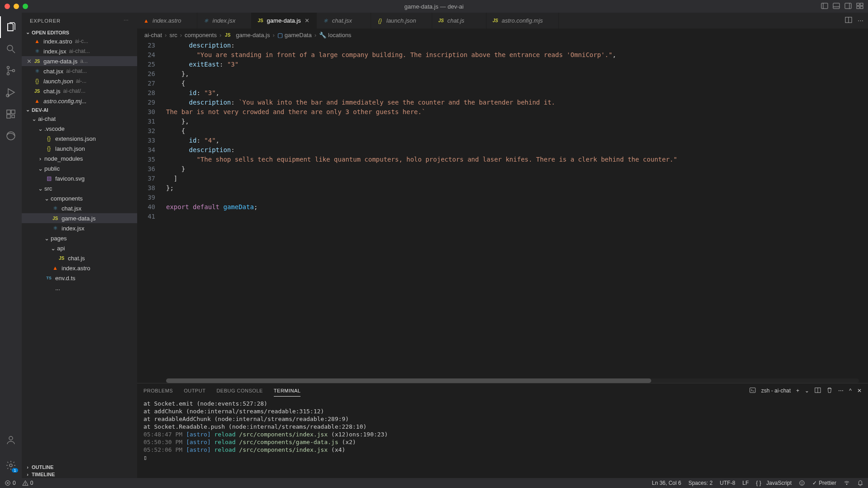  Describe the element at coordinates (11, 49) in the screenshot. I see `activity-search` at that location.